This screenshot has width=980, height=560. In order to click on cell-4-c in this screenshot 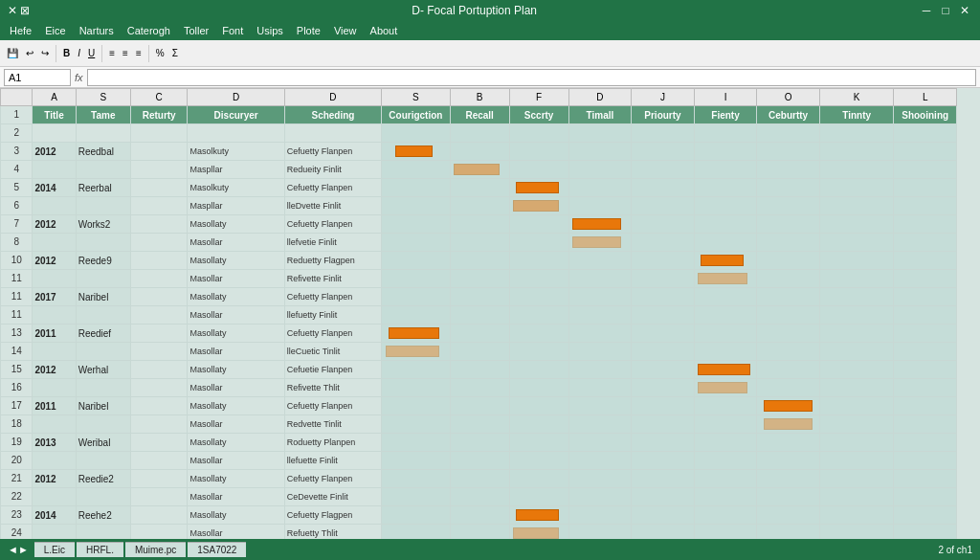, I will do `click(159, 170)`.